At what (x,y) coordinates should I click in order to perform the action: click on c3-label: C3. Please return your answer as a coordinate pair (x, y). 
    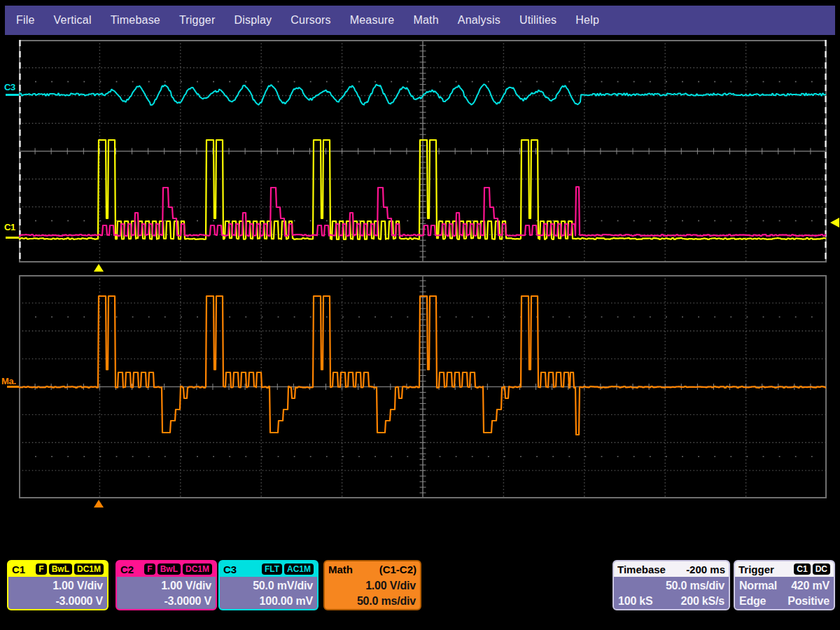
    Looking at the image, I should click on (230, 570).